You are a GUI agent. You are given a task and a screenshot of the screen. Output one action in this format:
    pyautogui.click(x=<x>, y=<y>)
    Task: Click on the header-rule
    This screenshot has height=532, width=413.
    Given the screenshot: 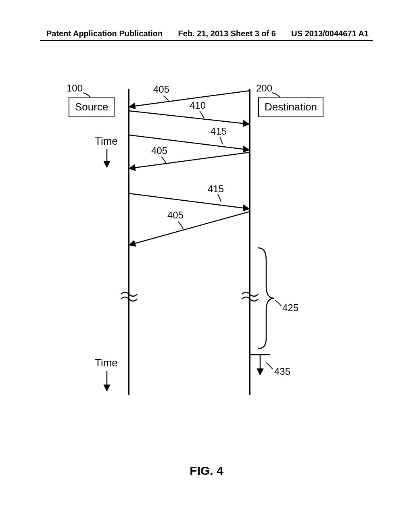 What is the action you would take?
    pyautogui.click(x=206, y=41)
    